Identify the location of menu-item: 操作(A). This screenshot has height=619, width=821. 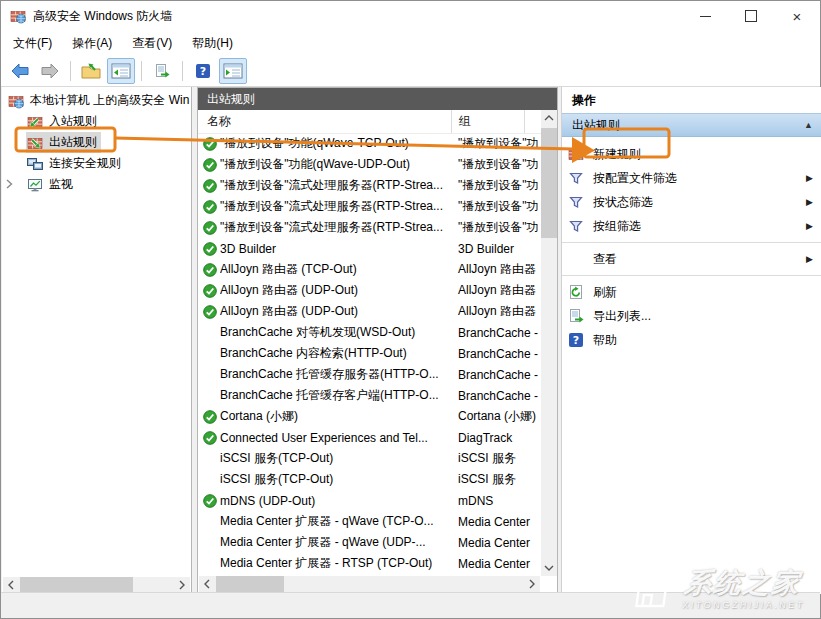
(92, 43).